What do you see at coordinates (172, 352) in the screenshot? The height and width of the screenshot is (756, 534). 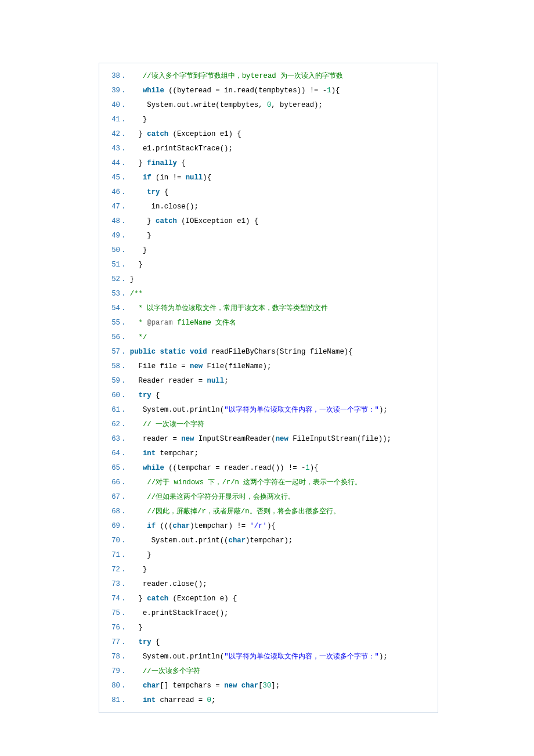 I see `token-kw: static` at bounding box center [172, 352].